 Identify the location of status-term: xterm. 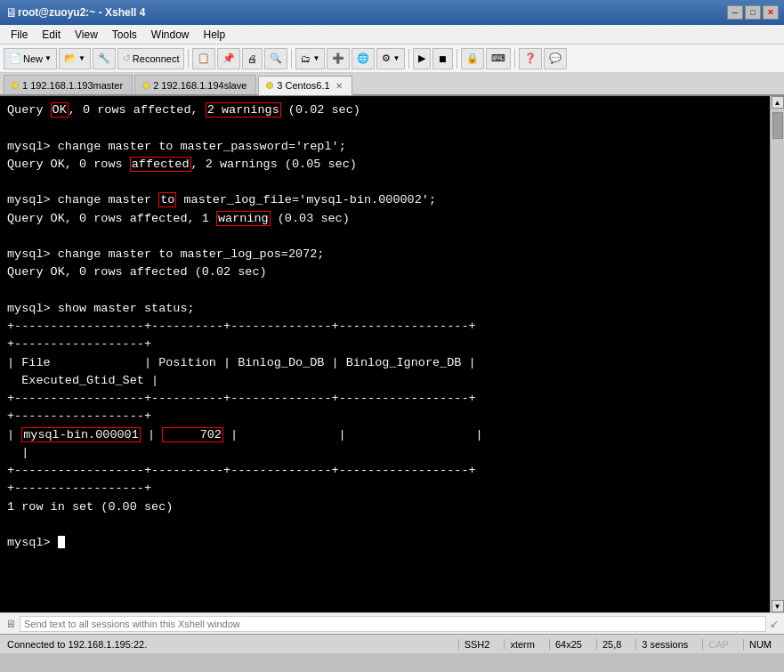
(521, 644).